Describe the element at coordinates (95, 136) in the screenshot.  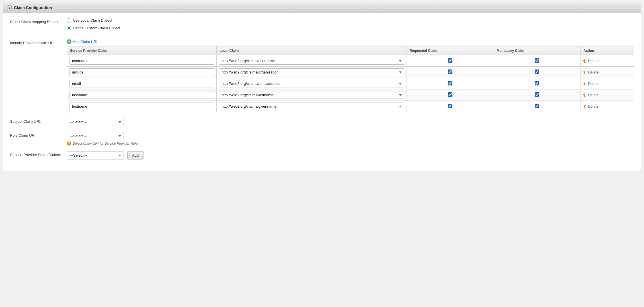
I see `role-claim-select: ---Select---` at that location.